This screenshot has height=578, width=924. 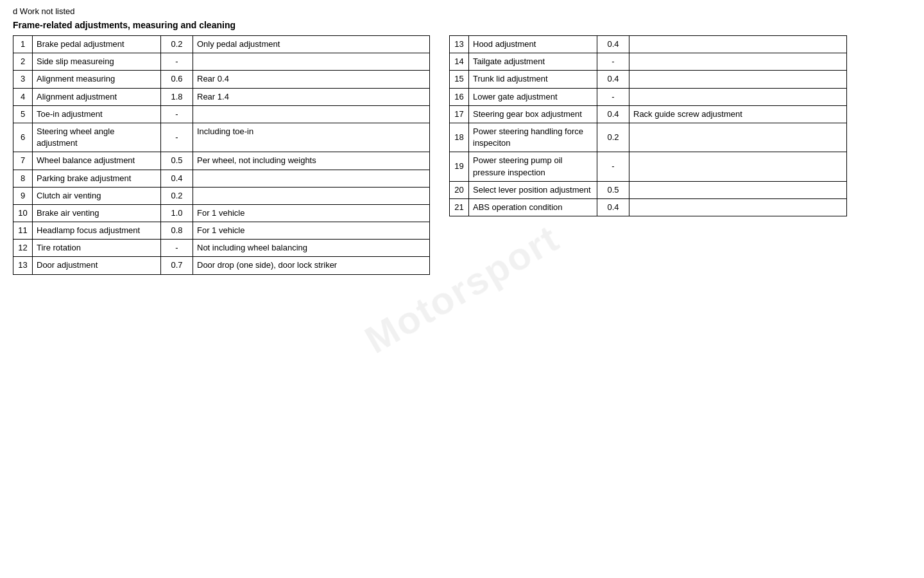 What do you see at coordinates (312, 248) in the screenshot?
I see `row-note: Not including wheel balancing` at bounding box center [312, 248].